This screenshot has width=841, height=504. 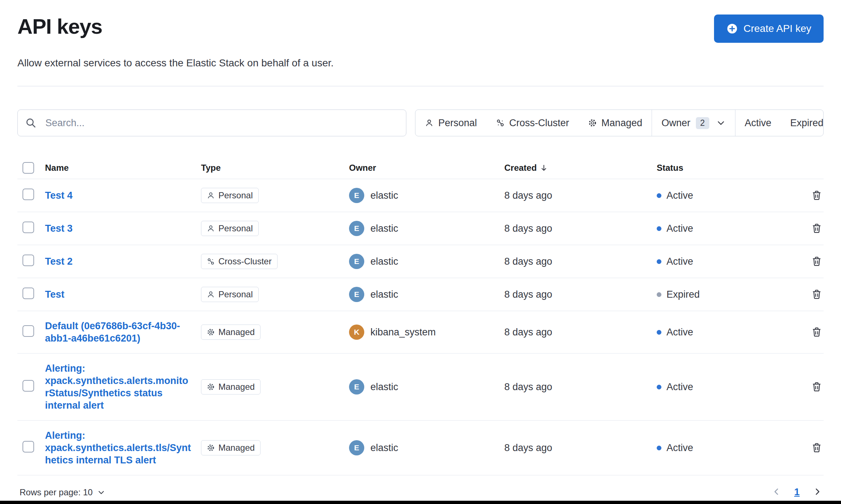 What do you see at coordinates (275, 448) in the screenshot?
I see `type-cell: Managed` at bounding box center [275, 448].